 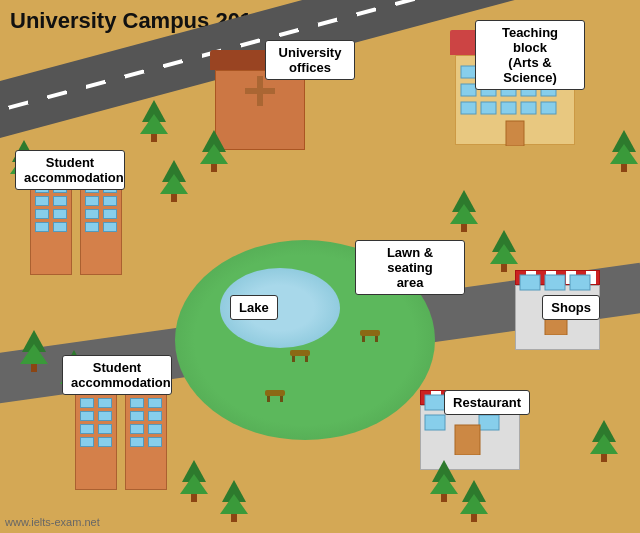 I want to click on shops-label: Shops, so click(x=571, y=308).